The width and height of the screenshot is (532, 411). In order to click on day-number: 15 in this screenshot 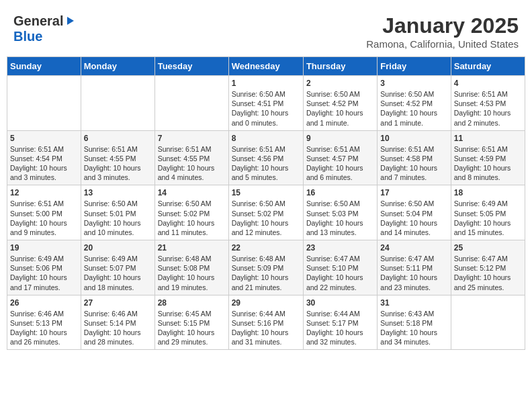, I will do `click(266, 193)`.